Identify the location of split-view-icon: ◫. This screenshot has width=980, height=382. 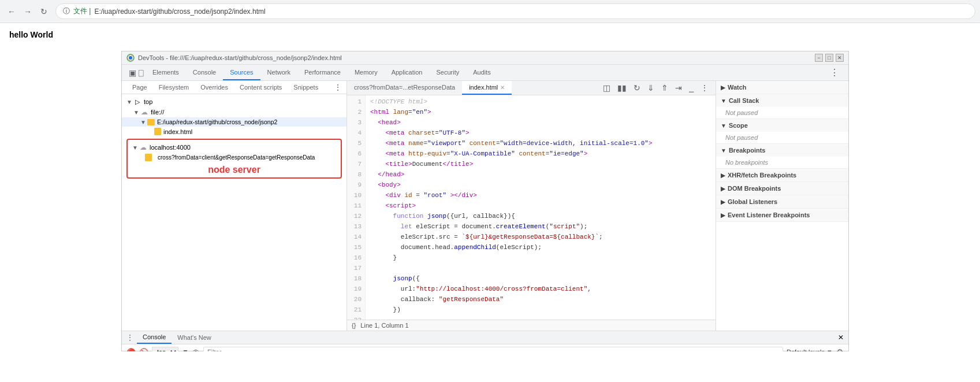
(606, 88).